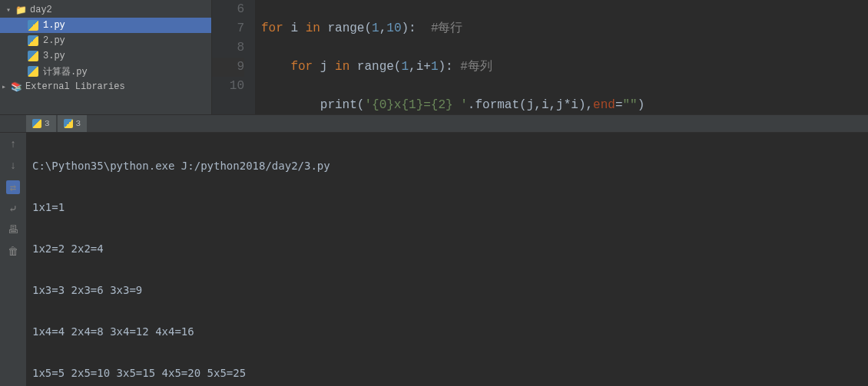  I want to click on soft-wrap-button: ⇄, so click(13, 187).